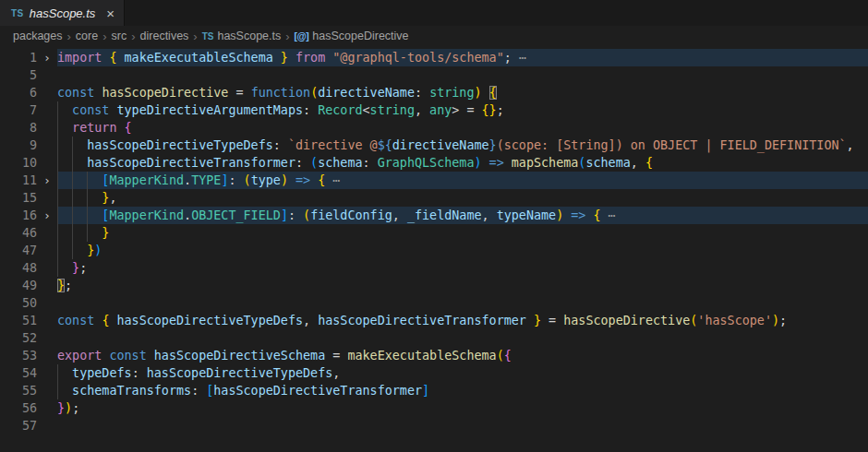 The width and height of the screenshot is (868, 452). What do you see at coordinates (463, 373) in the screenshot?
I see `code-content: typeDefs: hasScopeDirectiveTypeDefs,` at bounding box center [463, 373].